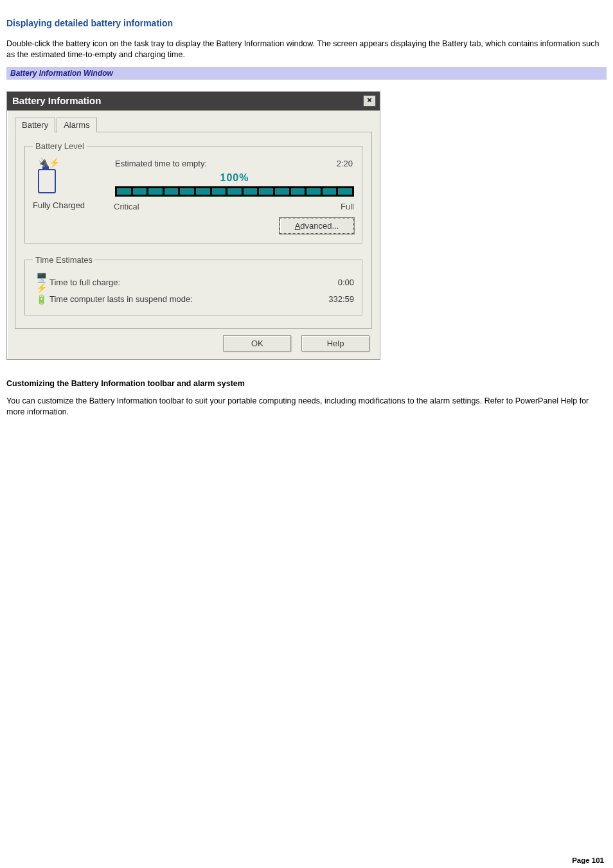 This screenshot has width=613, height=868. Describe the element at coordinates (74, 175) in the screenshot. I see `battery-icon: 🔌⚡` at that location.